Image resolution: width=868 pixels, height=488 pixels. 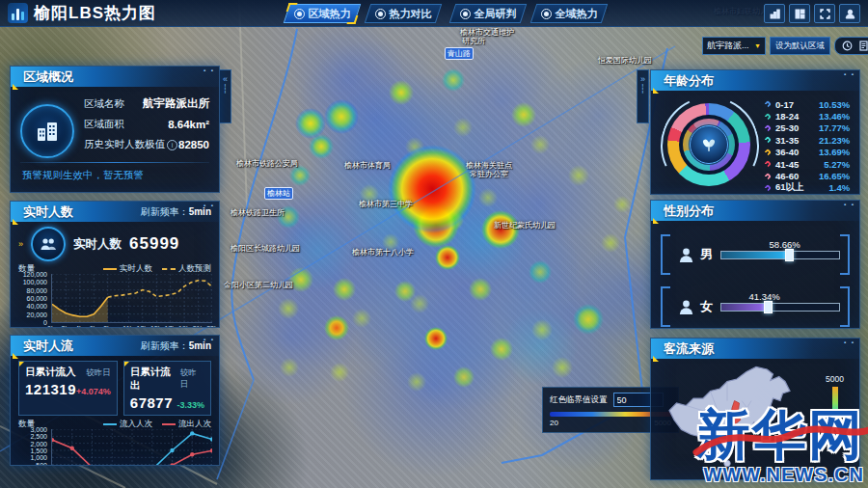 What do you see at coordinates (755, 255) in the screenshot?
I see `gender-row: 男 58.66%` at bounding box center [755, 255].